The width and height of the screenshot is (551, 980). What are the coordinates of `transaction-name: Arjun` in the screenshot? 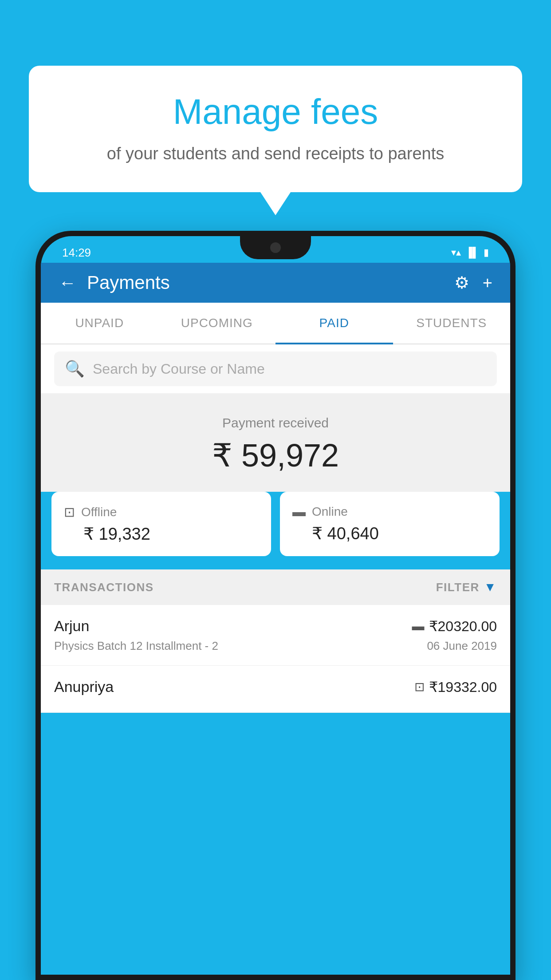 It's located at (72, 626).